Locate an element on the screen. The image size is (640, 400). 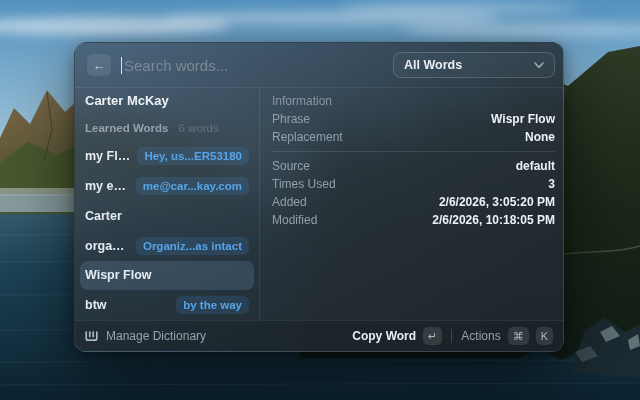
manage-dictionary-label: Manage Dictionary is located at coordinates (156, 336).